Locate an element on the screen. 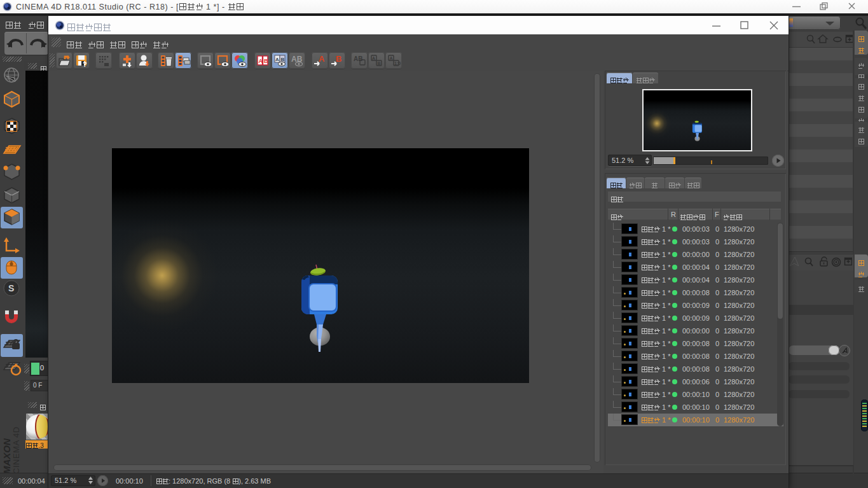 The image size is (868, 488). svg-text: 1:0 is located at coordinates (397, 64).